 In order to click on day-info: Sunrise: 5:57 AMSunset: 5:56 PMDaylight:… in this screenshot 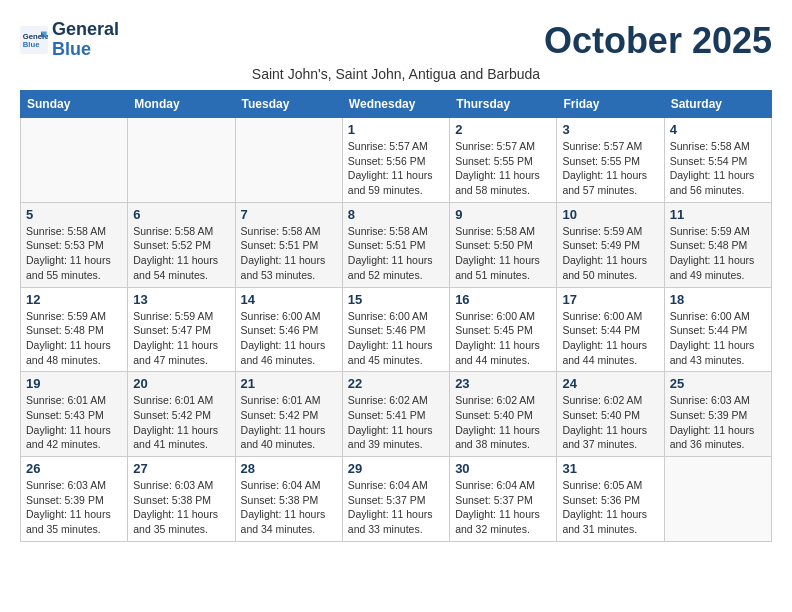, I will do `click(396, 168)`.